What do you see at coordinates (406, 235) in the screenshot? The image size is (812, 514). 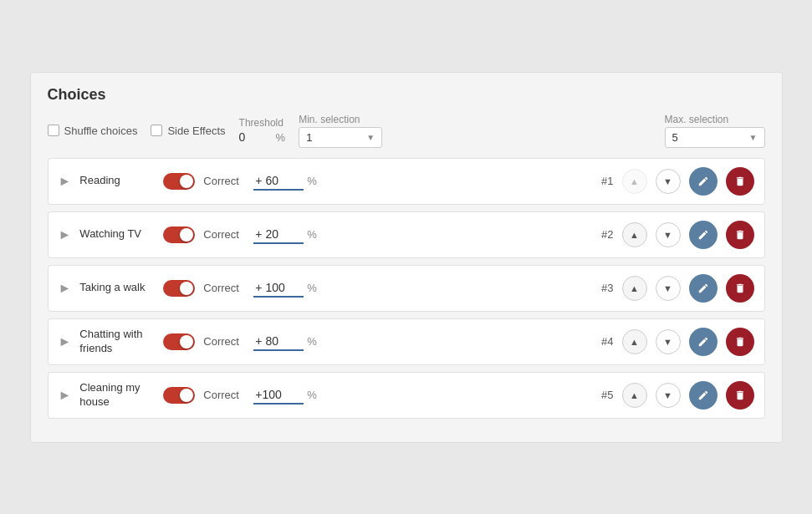 I see `table-row: ► Watching TV Correct % #2 ▲ ▼` at bounding box center [406, 235].